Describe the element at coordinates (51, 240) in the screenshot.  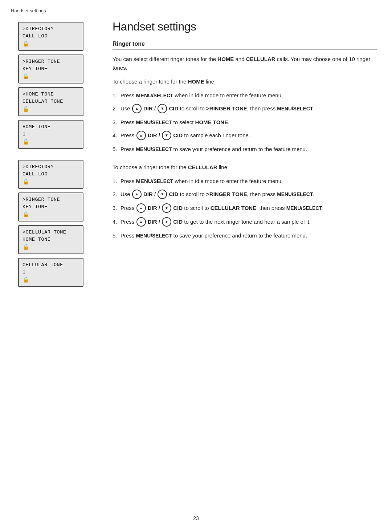
I see `lcd-line-7-2: HOME TONE` at that location.